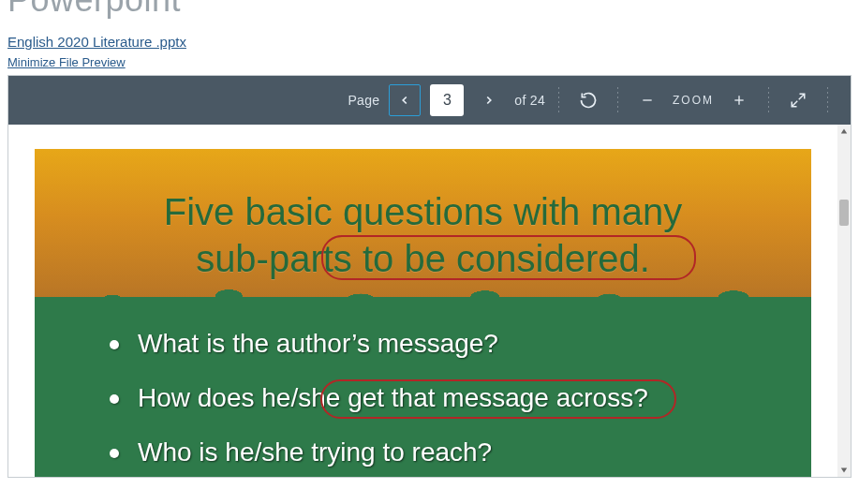 Image resolution: width=859 pixels, height=504 pixels. What do you see at coordinates (693, 100) in the screenshot?
I see `zoom-group: ZOOM` at bounding box center [693, 100].